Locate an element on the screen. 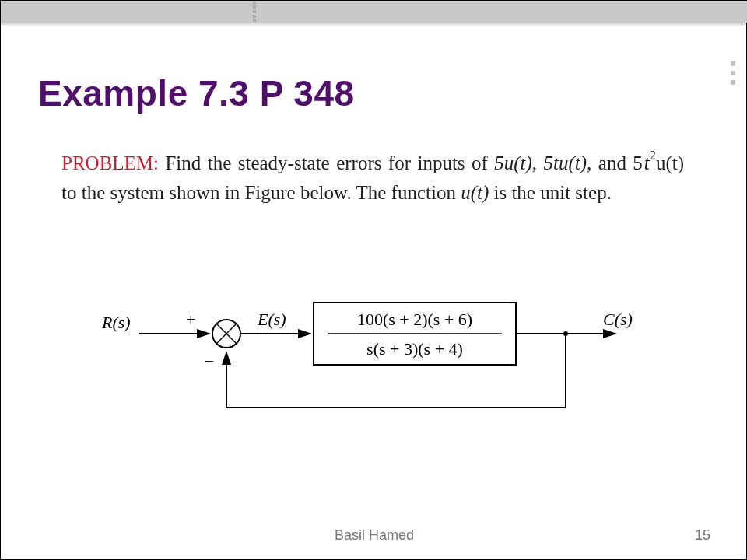 The width and height of the screenshot is (747, 560). body-text-1: Find the steady-state errors for inputs … is located at coordinates (327, 163).